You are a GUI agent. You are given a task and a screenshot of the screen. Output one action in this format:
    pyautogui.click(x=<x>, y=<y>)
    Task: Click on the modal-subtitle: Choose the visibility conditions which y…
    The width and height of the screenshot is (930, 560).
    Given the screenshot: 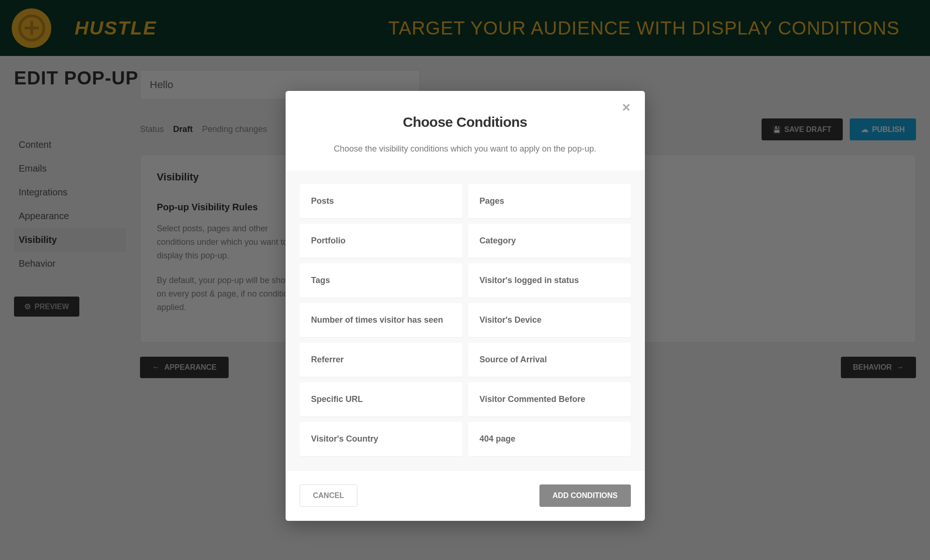 What is the action you would take?
    pyautogui.click(x=465, y=149)
    